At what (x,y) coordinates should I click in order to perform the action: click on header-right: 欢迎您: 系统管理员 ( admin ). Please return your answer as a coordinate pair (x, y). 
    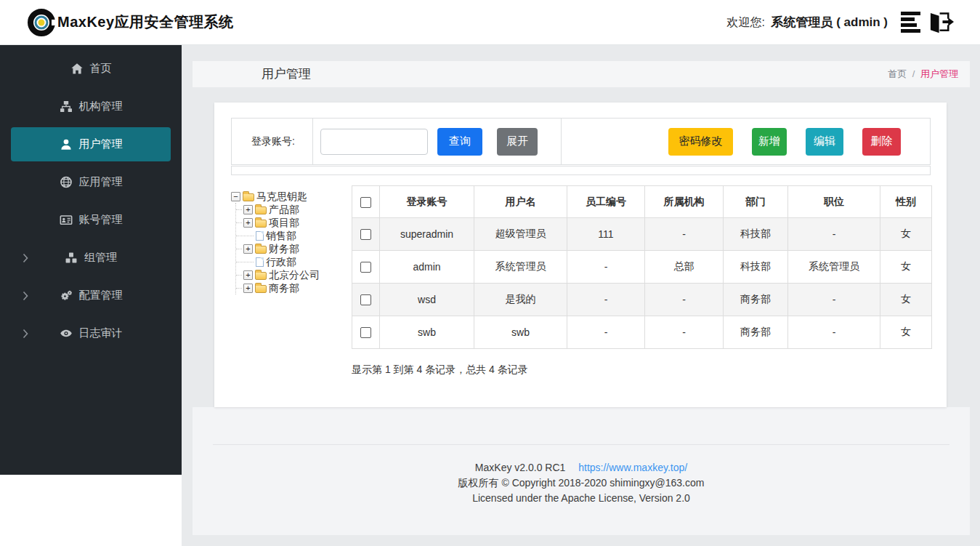
    Looking at the image, I should click on (854, 23).